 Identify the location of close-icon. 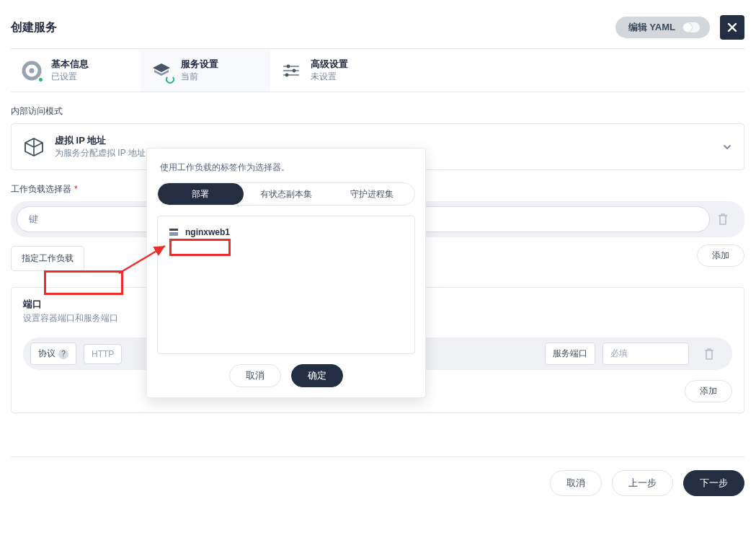
(732, 27).